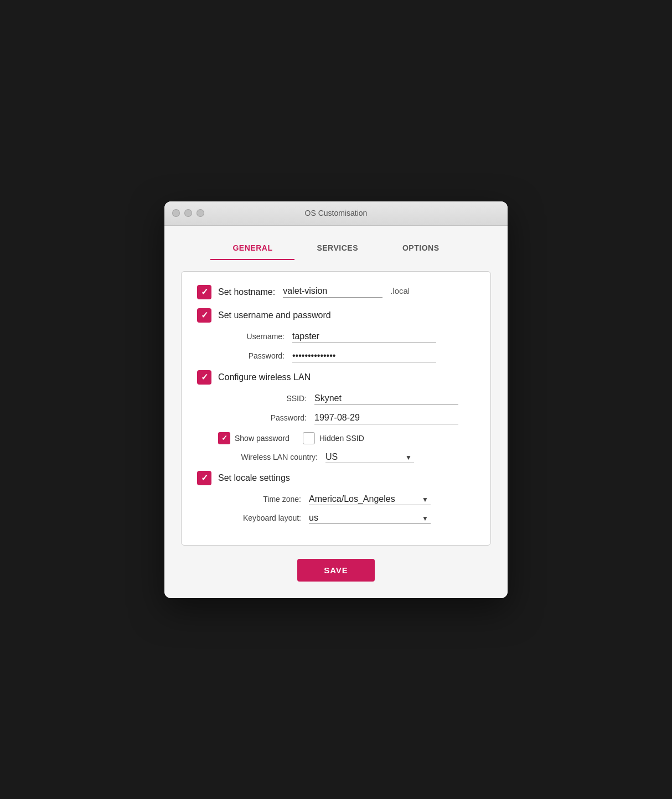  I want to click on hidden-ssid-checkbox, so click(309, 438).